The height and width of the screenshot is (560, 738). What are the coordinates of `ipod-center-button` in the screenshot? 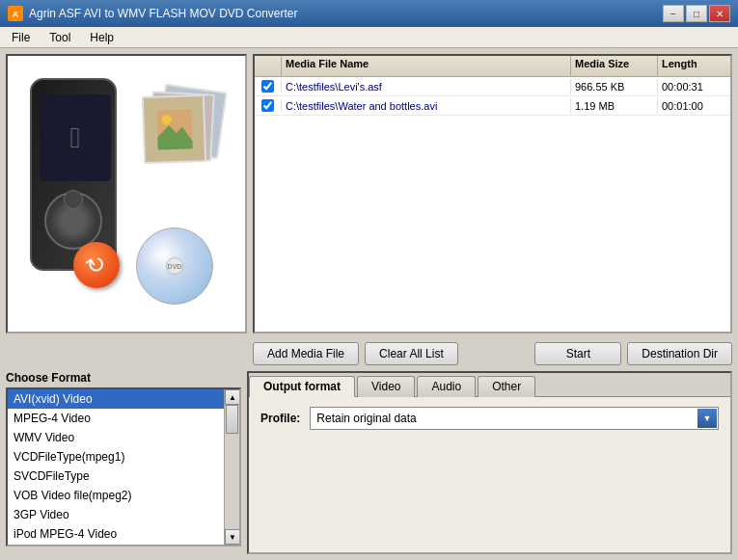 It's located at (73, 200).